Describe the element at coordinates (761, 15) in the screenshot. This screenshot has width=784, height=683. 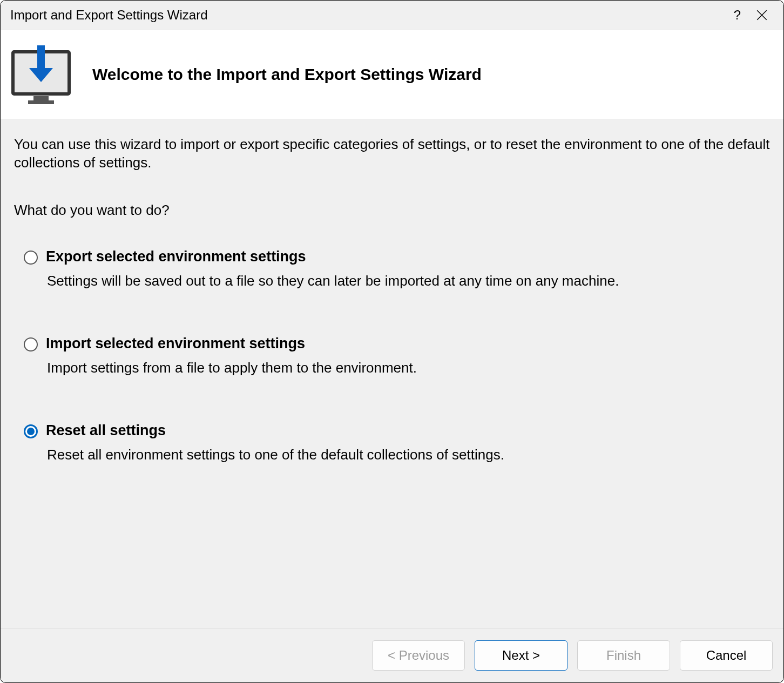
I see `close-button` at that location.